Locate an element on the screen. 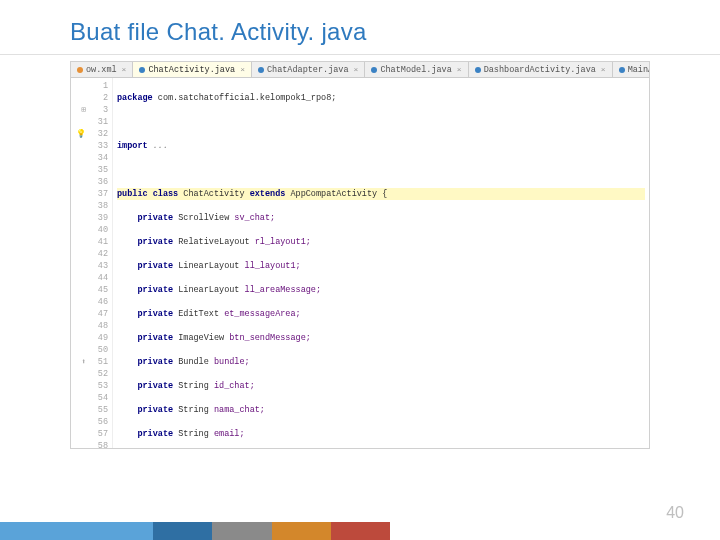 The image size is (720, 540). class-icon: 💡 is located at coordinates (81, 134).